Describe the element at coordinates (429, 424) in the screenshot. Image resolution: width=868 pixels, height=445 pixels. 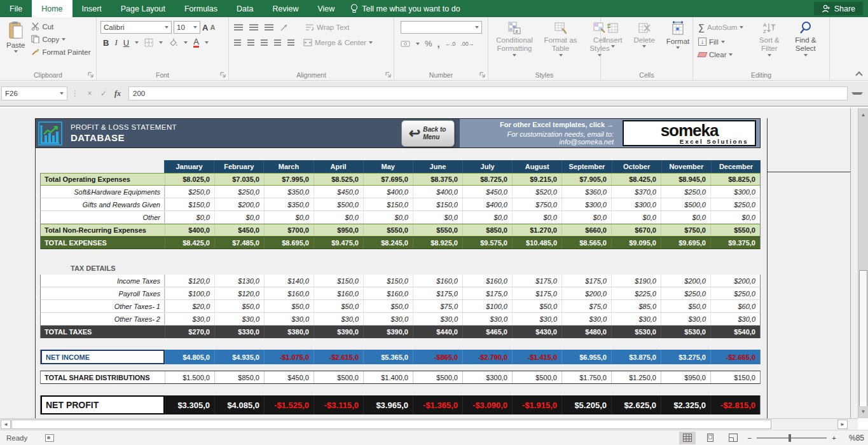
I see `horizontal-scrollbar: ◄ ►` at that location.